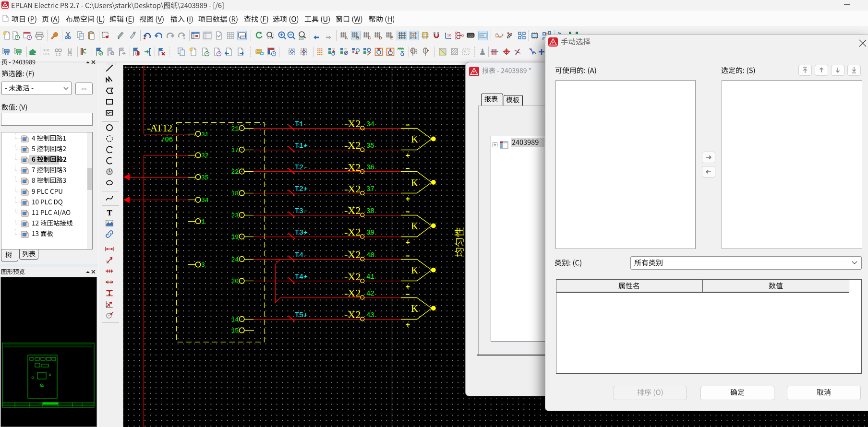 Image resolution: width=868 pixels, height=427 pixels. Describe the element at coordinates (235, 216) in the screenshot. I see `svg-text: 23` at that location.